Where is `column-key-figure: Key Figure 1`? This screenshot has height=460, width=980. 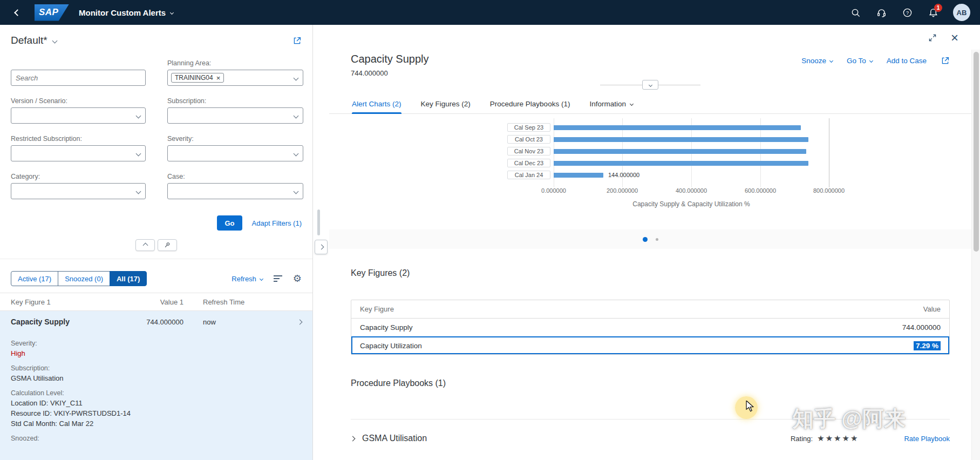 column-key-figure: Key Figure 1 is located at coordinates (67, 302).